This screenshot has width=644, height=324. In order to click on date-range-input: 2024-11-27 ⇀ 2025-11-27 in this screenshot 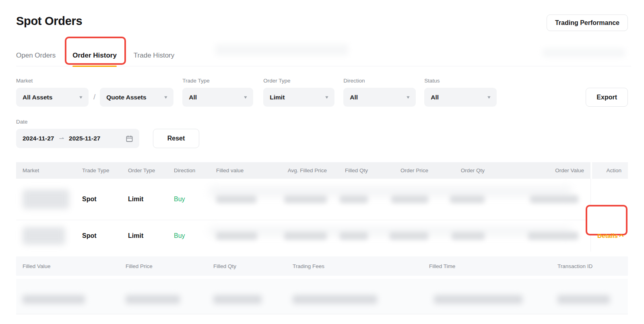, I will do `click(78, 138)`.